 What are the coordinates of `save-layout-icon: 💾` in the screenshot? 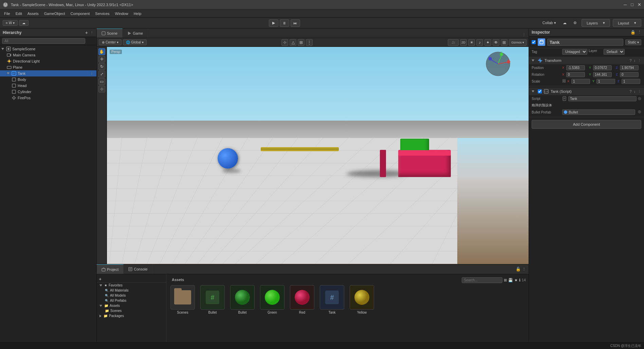 It's located at (511, 280).